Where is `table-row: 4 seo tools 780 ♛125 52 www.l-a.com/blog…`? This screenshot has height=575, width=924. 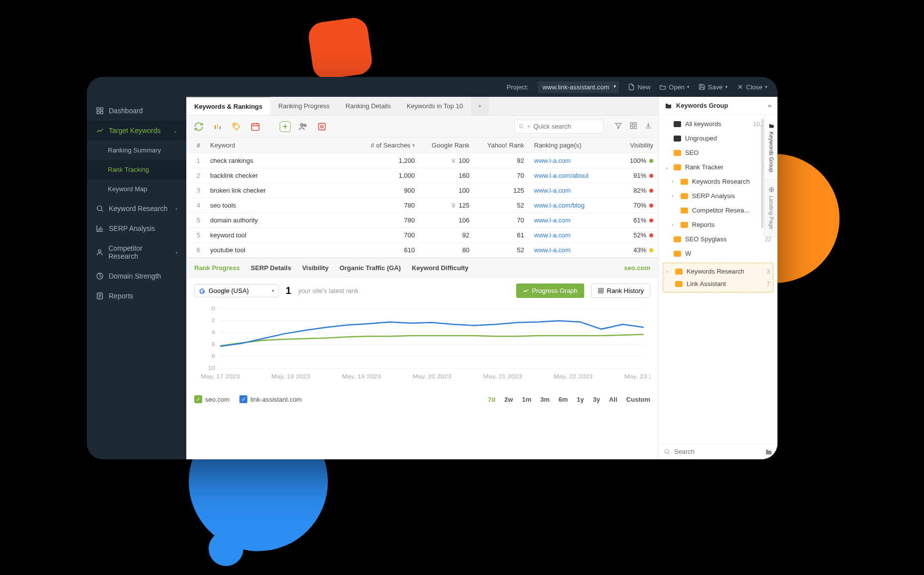 table-row: 4 seo tools 780 ♛125 52 www.l-a.com/blog… is located at coordinates (422, 206).